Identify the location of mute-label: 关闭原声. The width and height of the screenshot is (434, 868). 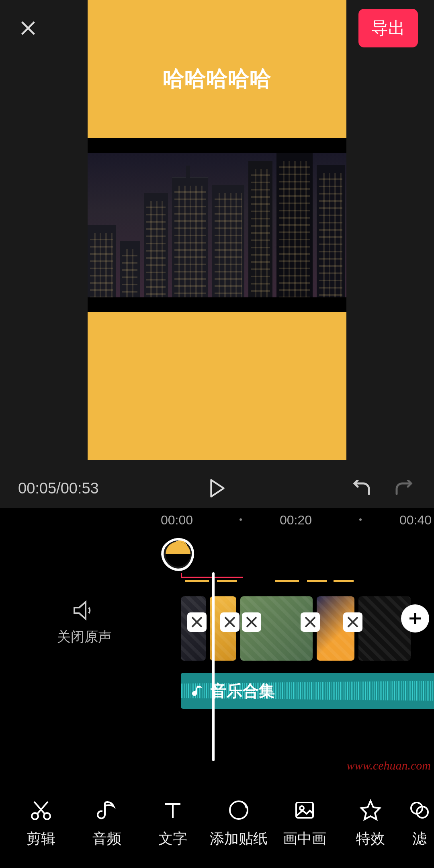
(84, 637).